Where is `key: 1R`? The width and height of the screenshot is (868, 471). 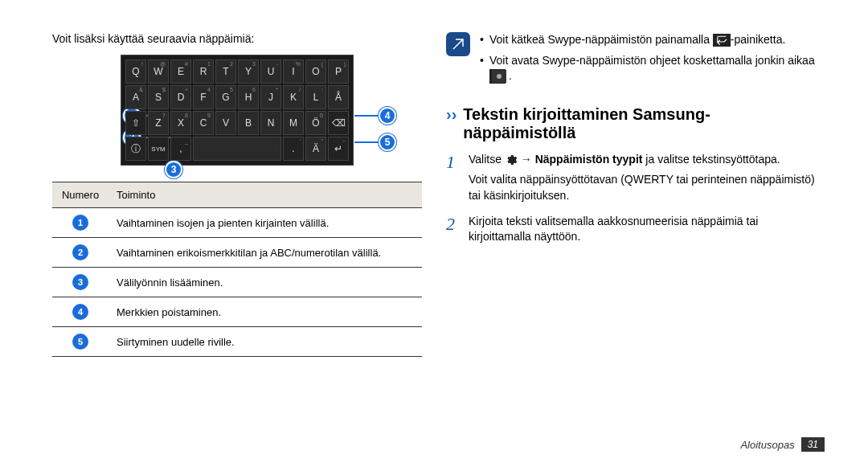
key: 1R is located at coordinates (203, 72).